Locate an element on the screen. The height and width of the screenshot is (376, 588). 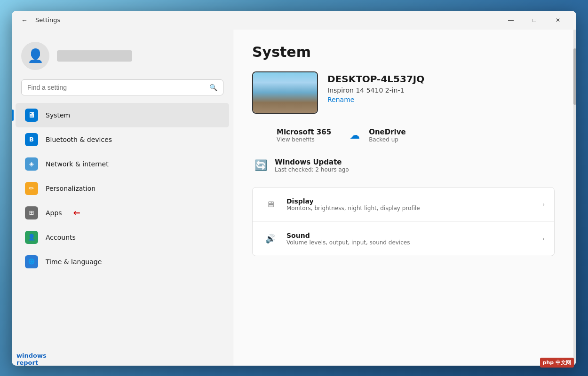
display-chevron-icon: › is located at coordinates (544, 204).